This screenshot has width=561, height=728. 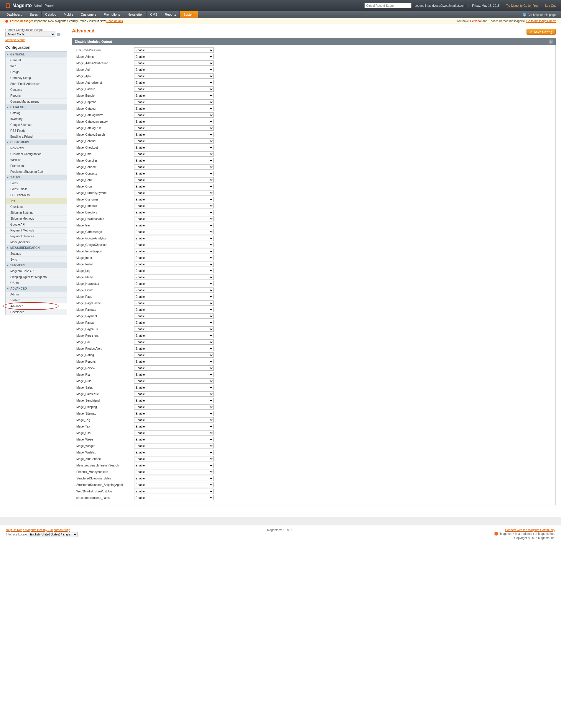 What do you see at coordinates (29, 6) in the screenshot?
I see `logo: Magento Admin Panel` at bounding box center [29, 6].